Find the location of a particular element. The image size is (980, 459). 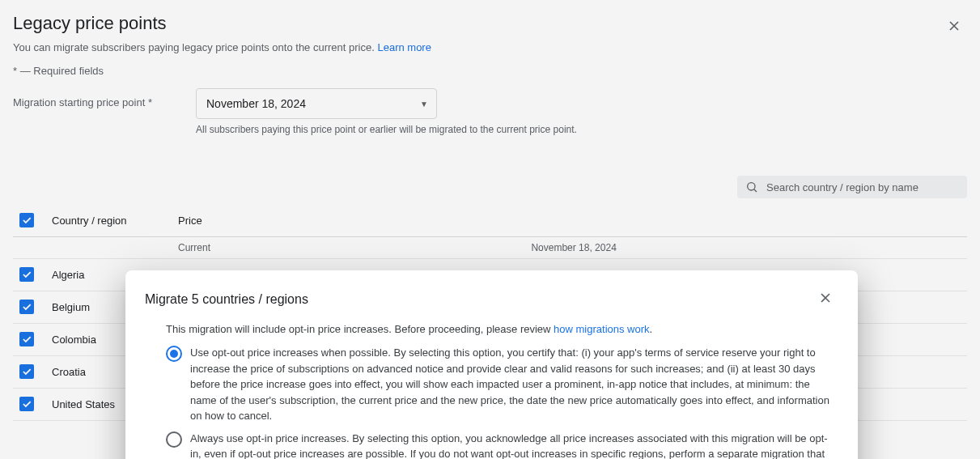

close-icon is located at coordinates (825, 298).